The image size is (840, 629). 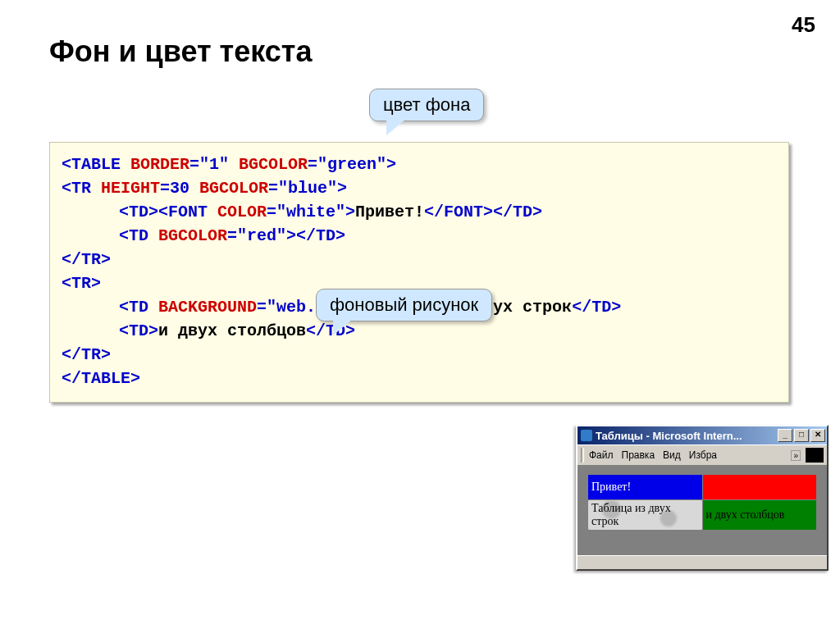 What do you see at coordinates (702, 498) in the screenshot?
I see `browser-window: Таблицы - Microsoft Intern... _ □ ✕ Файл…` at bounding box center [702, 498].